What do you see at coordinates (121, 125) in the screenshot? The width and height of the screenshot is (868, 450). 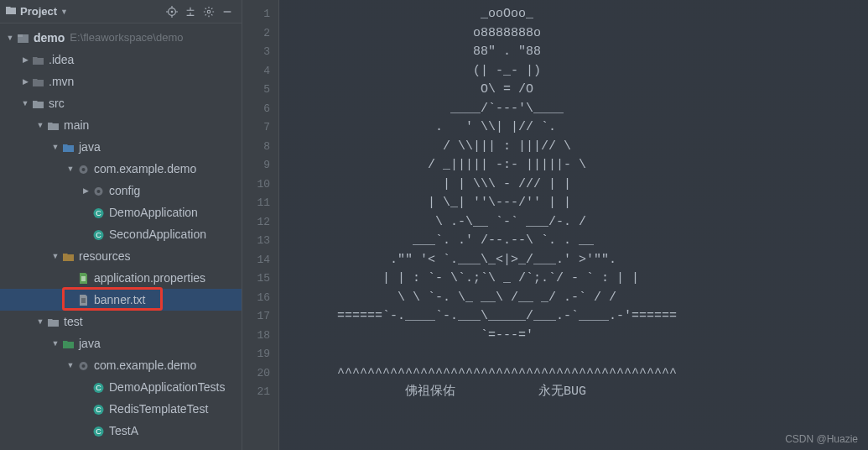 I see `tree-item-main: ▼main` at bounding box center [121, 125].